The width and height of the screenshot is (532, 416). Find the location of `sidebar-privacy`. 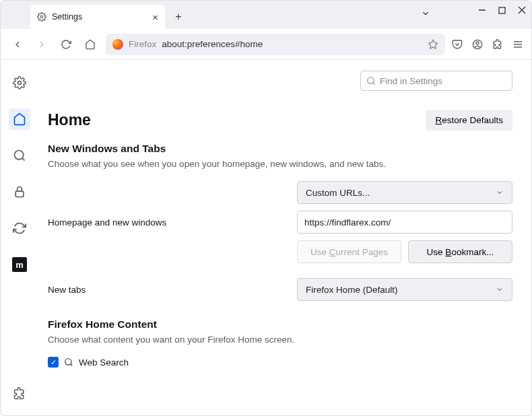

sidebar-privacy is located at coordinates (20, 192).